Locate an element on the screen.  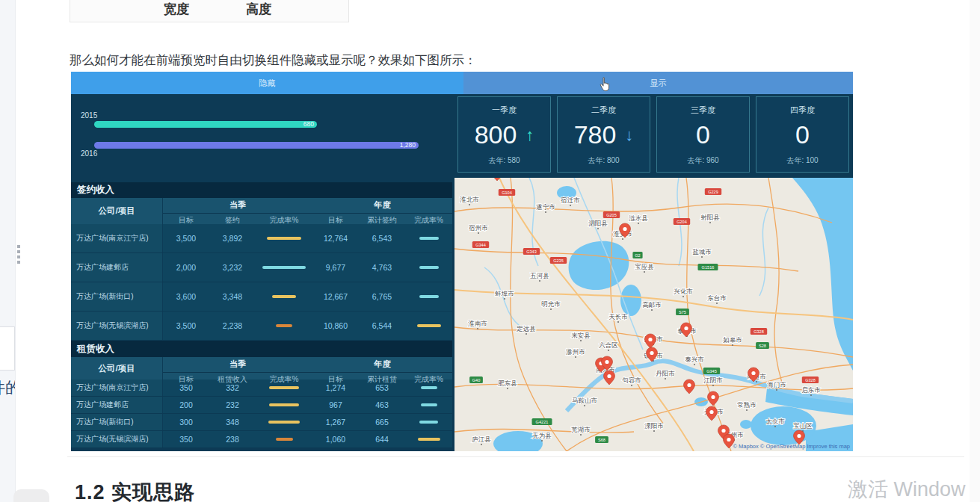
row-value: 332 is located at coordinates (232, 388).